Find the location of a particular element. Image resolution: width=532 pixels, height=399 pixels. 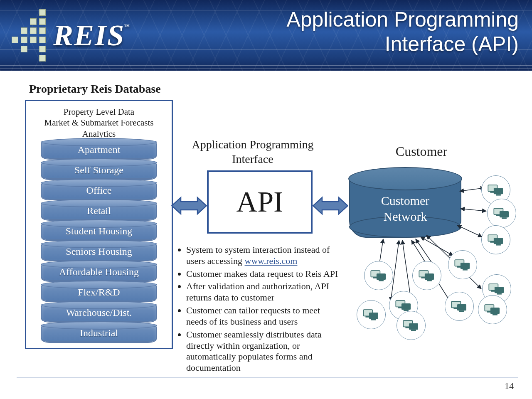

property-cylinder: Office is located at coordinates (99, 190).